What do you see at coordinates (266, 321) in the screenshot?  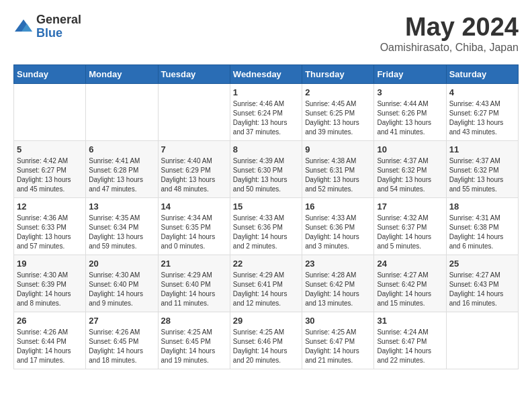 I see `day-number: 29` at bounding box center [266, 321].